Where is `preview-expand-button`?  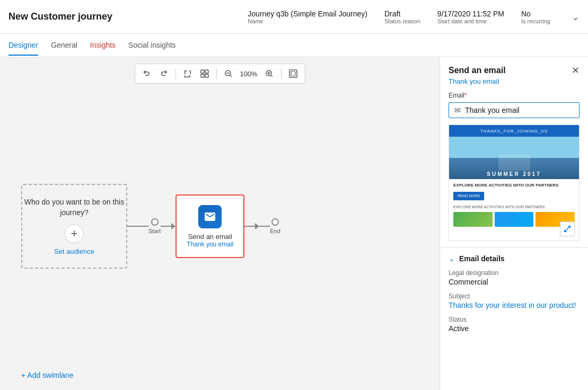 preview-expand-button is located at coordinates (567, 229).